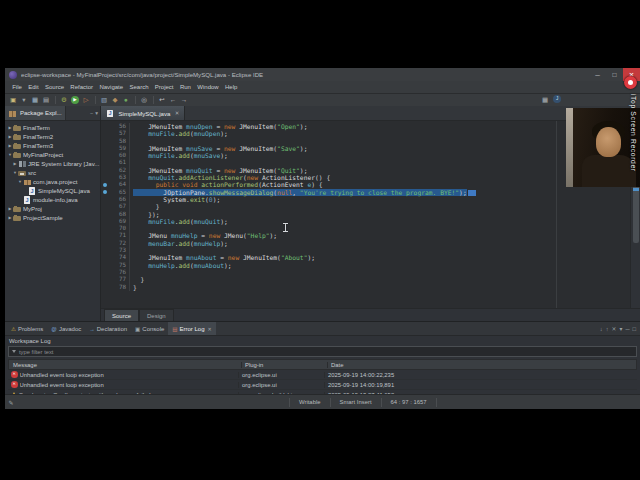 This screenshot has height=480, width=640. What do you see at coordinates (192, 328) in the screenshot?
I see `tab-error-log: ▤Error Log✕` at bounding box center [192, 328].